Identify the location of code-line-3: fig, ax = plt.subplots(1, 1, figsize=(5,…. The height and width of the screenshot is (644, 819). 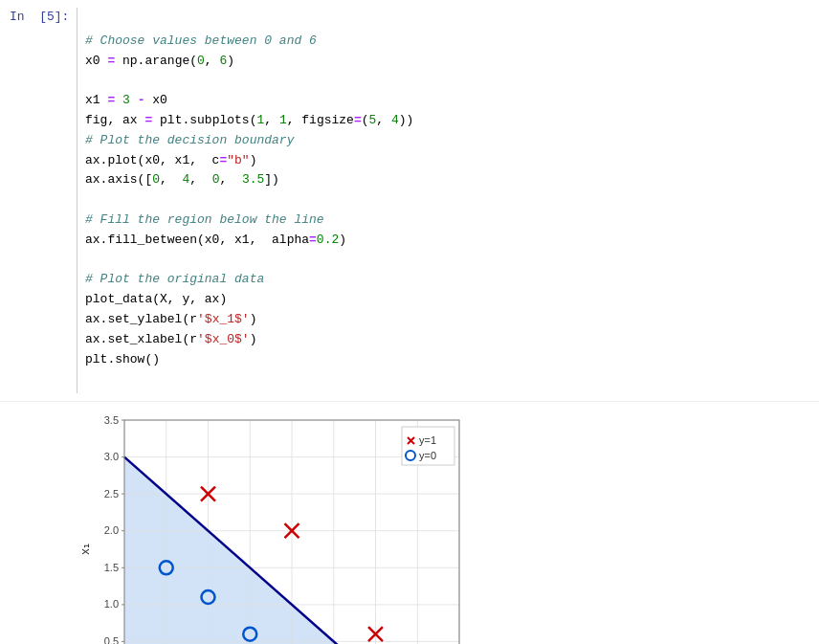
(249, 121).